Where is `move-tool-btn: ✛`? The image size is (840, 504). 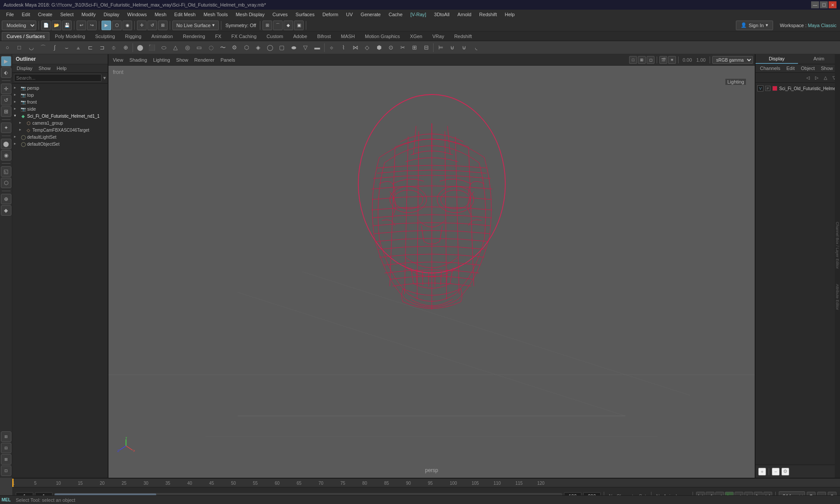 move-tool-btn: ✛ is located at coordinates (6, 89).